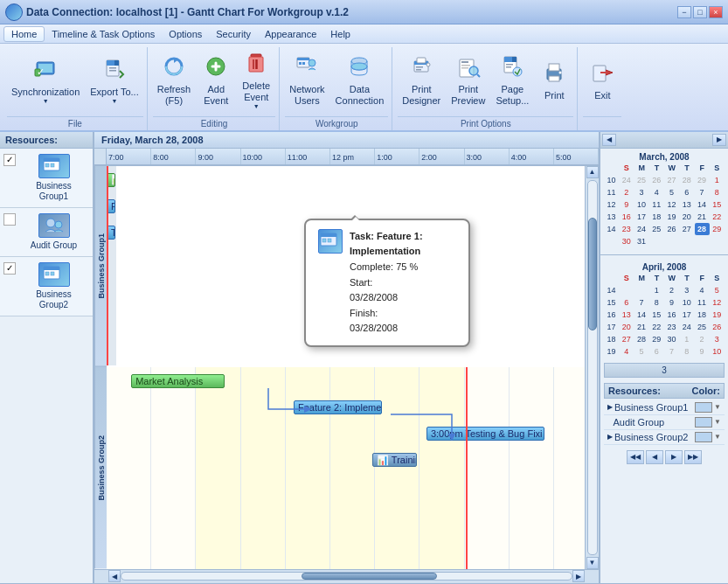  What do you see at coordinates (717, 229) in the screenshot?
I see `cal-day: 29` at bounding box center [717, 229].